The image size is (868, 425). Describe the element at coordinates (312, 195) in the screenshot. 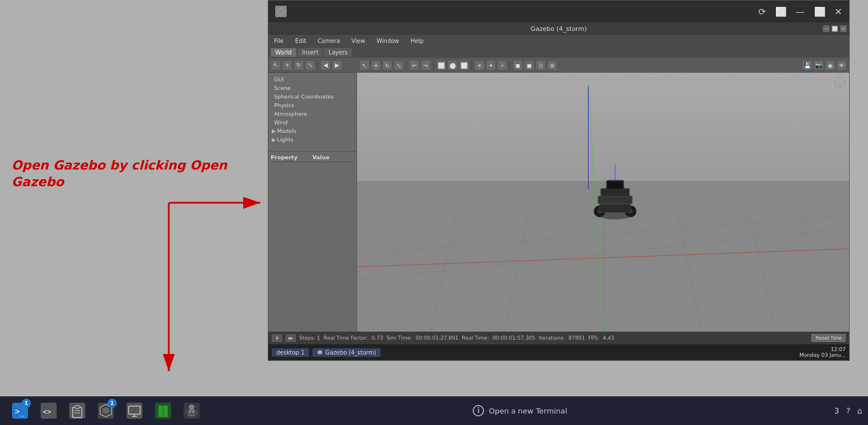

I see `left-panel: ↖ + ↻ ⤡ ◀ ▶ GUI Scene Spherical Coordina…` at that location.